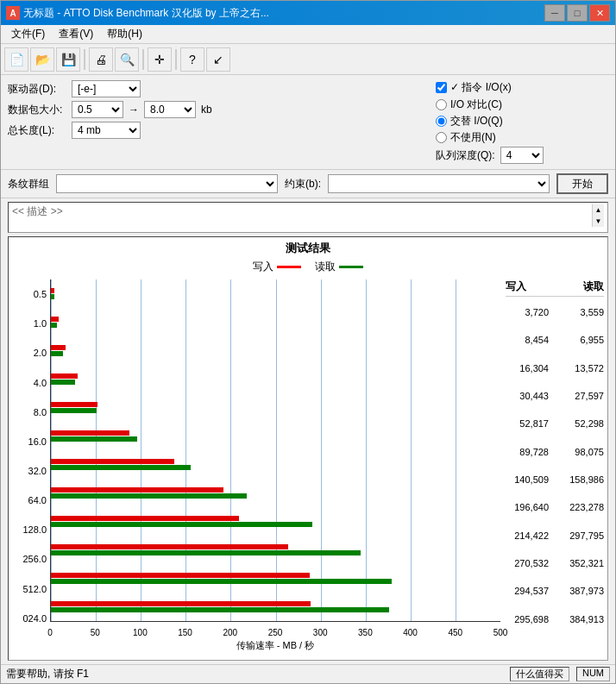  I want to click on packet-to-select: 8.0, so click(170, 110).